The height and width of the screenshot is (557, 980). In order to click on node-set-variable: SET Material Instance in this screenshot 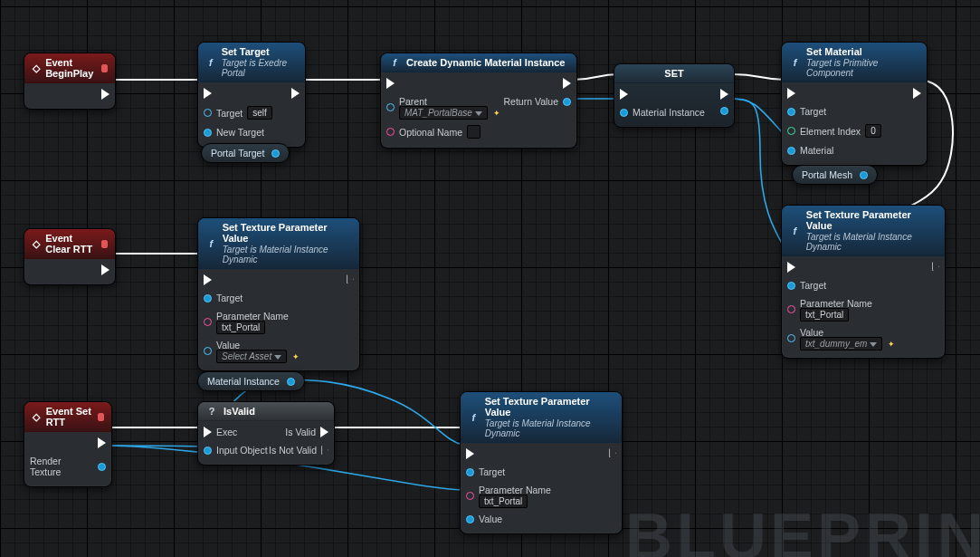, I will do `click(674, 96)`.